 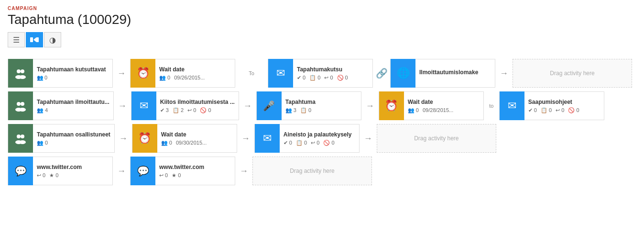 I want to click on card-aineisto: ✉ Aineisto ja palautekysely ✔ 0 📋 0 ↩ 0 …, so click(x=307, y=138).